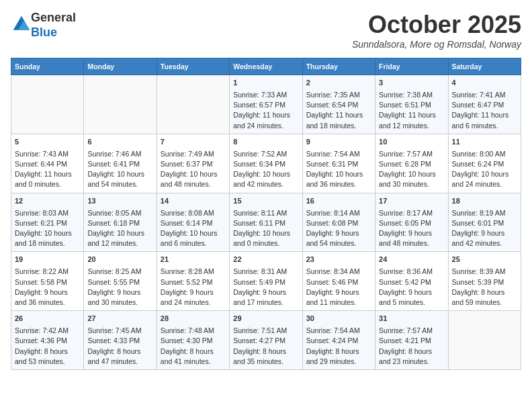 This screenshot has width=532, height=411. Describe the element at coordinates (47, 330) in the screenshot. I see `day-info-line: Sunrise: 7:42 AM` at that location.